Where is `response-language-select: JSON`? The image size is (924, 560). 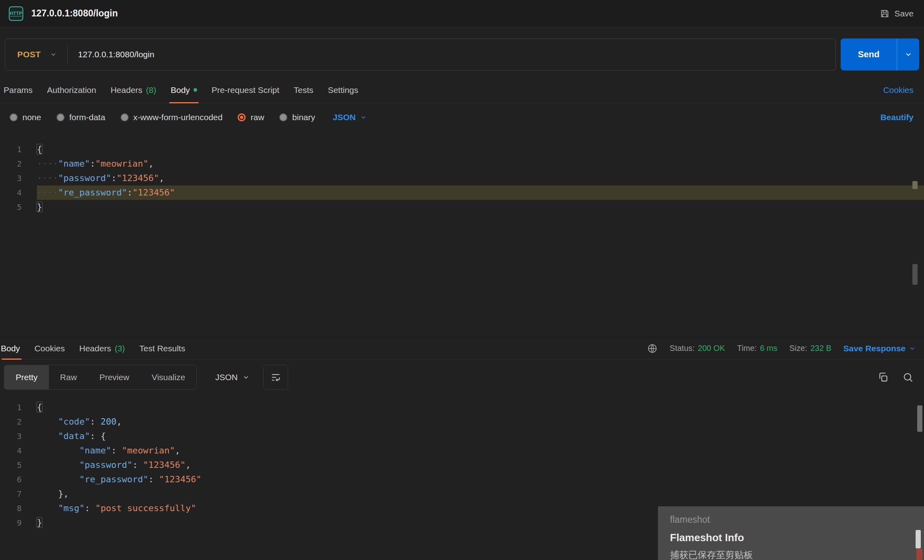
response-language-select: JSON is located at coordinates (232, 377).